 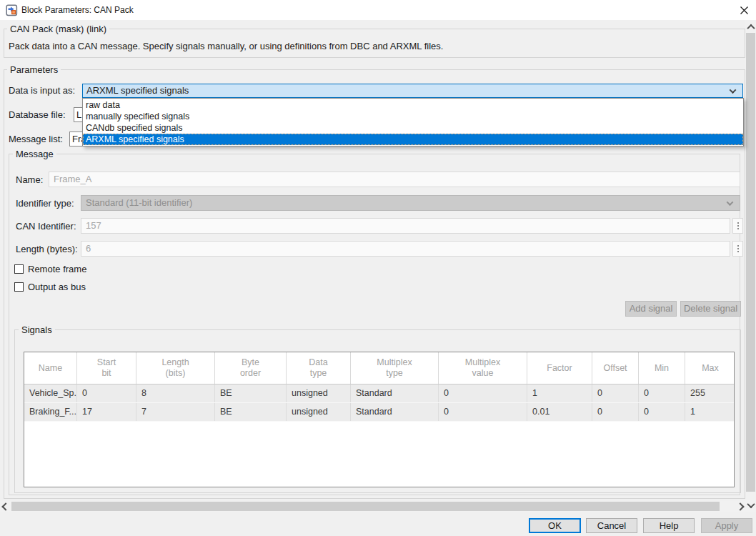 I want to click on column-header: Min, so click(x=662, y=368).